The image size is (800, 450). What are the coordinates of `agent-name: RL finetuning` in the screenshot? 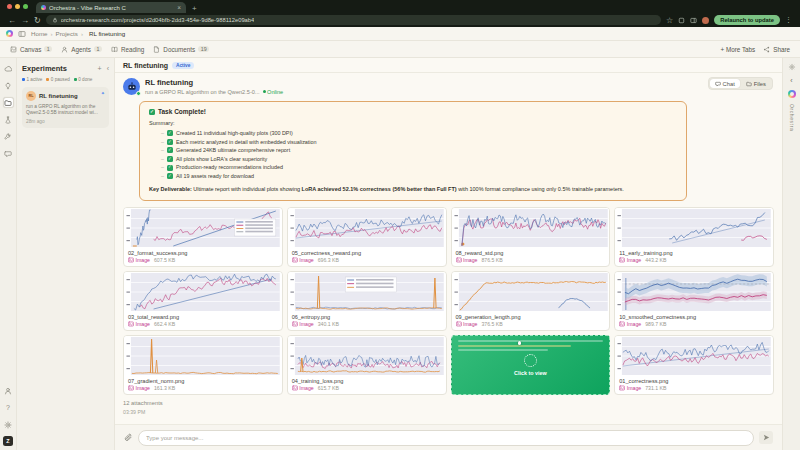 It's located at (214, 82).